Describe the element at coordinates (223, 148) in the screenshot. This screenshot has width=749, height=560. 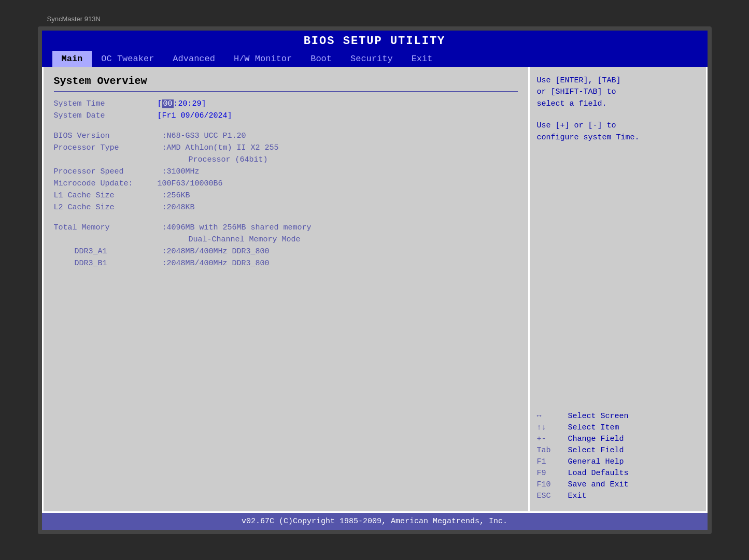
I see `processor-type-value: AMD Athlon(tm) II X2 255` at that location.